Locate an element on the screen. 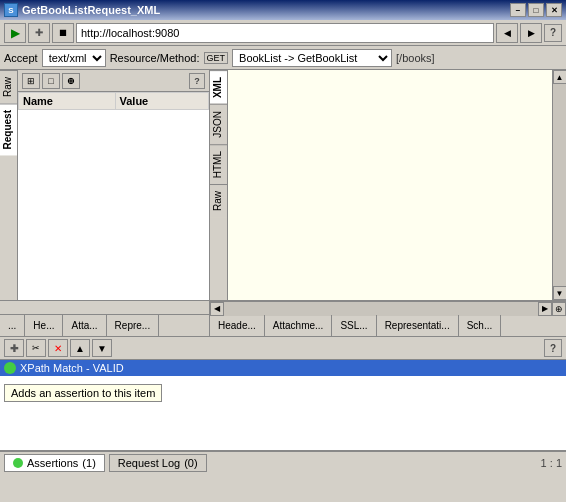 This screenshot has height=502, width=566. vertical-scrollbar: ▲ ▼ is located at coordinates (559, 185).